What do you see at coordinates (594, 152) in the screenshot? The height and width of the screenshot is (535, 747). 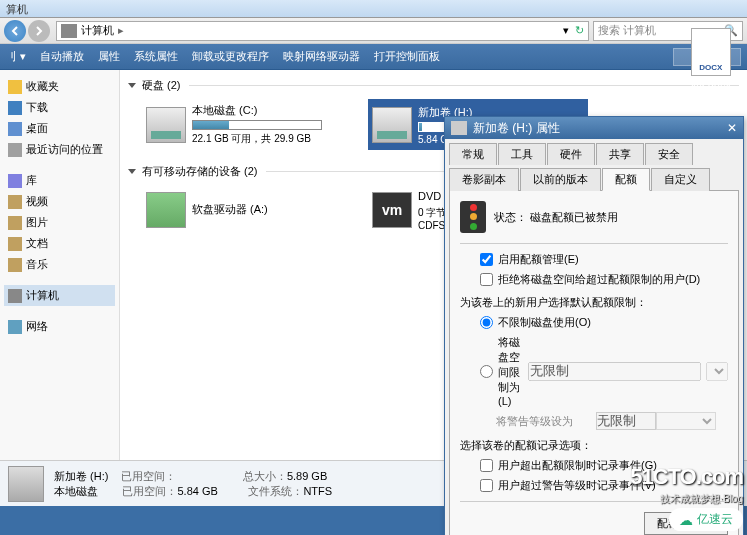 I see `tab-row-1: 常规 工具 硬件 共享 安全` at bounding box center [594, 152].